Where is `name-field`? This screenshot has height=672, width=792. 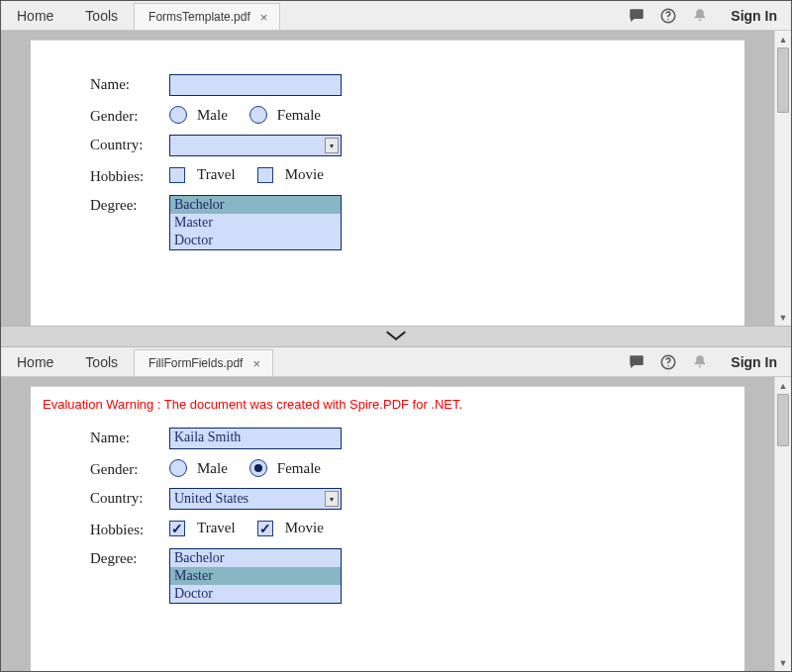 name-field is located at coordinates (255, 85).